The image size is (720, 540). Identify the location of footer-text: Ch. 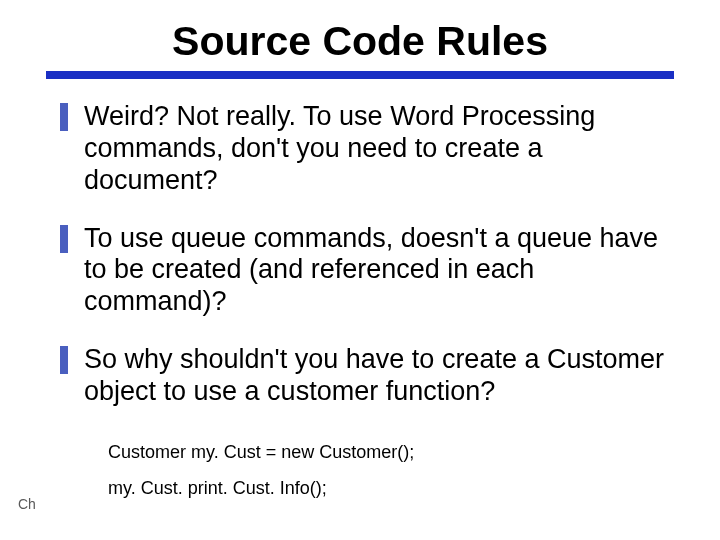
(27, 504).